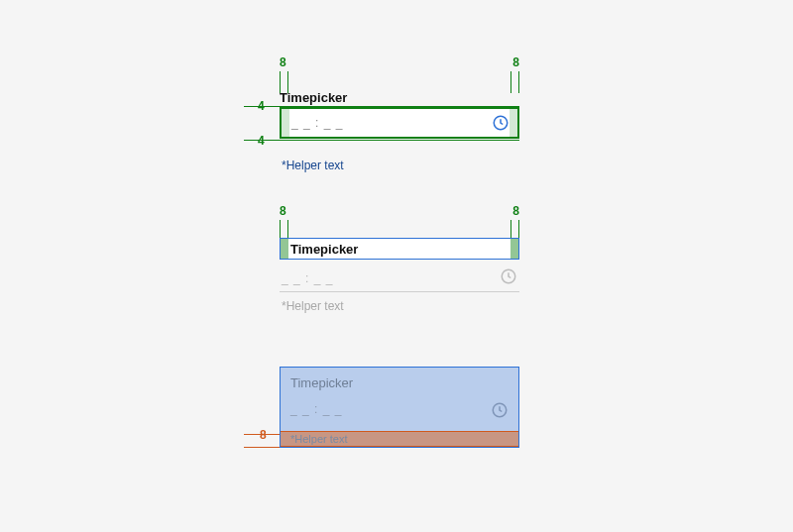 The width and height of the screenshot is (793, 532). I want to click on helper-gap-overlay: *Helper text, so click(399, 439).